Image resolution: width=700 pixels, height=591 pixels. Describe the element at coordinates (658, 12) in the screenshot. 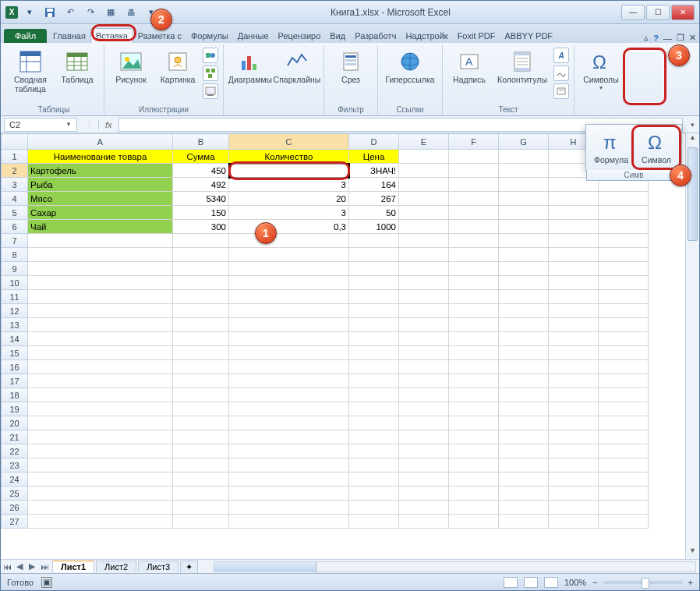

I see `maximize-button: ☐` at that location.